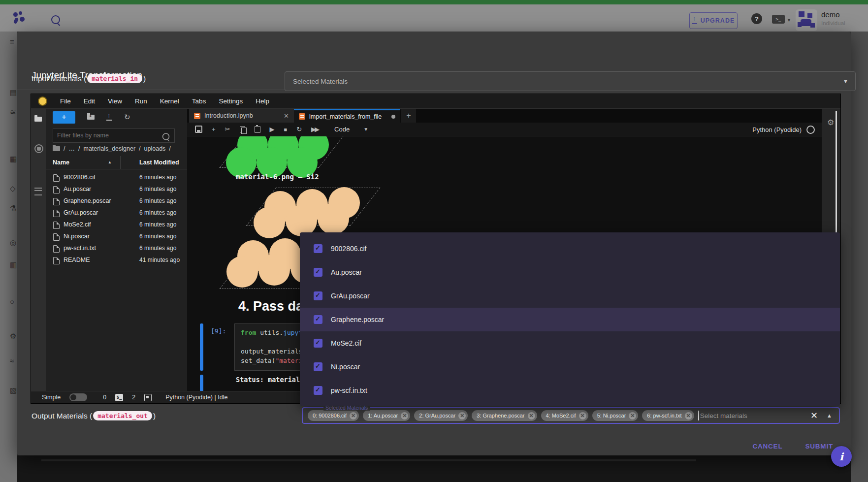  What do you see at coordinates (668, 416) in the screenshot?
I see `material-chip: 6: pw-scf.in.txt✕` at bounding box center [668, 416].